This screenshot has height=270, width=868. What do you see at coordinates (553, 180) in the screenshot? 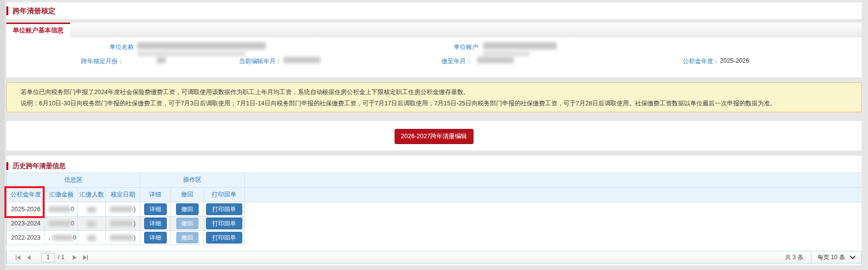
I see `group-header-spacer` at bounding box center [553, 180].